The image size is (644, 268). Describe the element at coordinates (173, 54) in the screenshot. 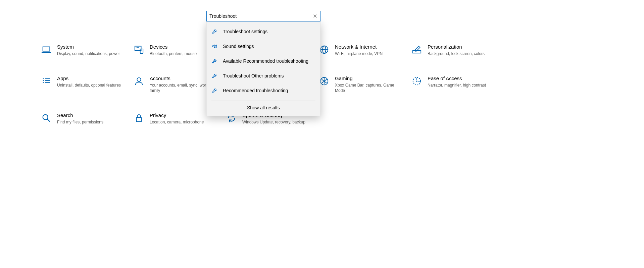

I see `tile-subtitle: Bluetooth, printers, mouse` at that location.